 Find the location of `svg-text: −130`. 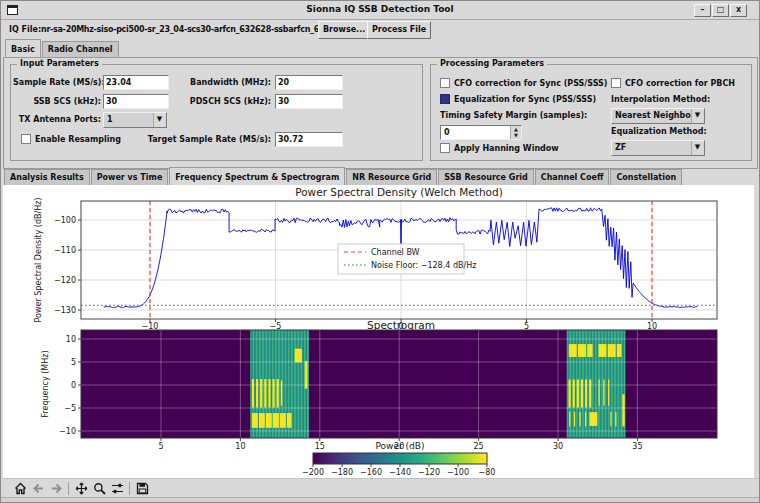

svg-text: −130 is located at coordinates (65, 310).